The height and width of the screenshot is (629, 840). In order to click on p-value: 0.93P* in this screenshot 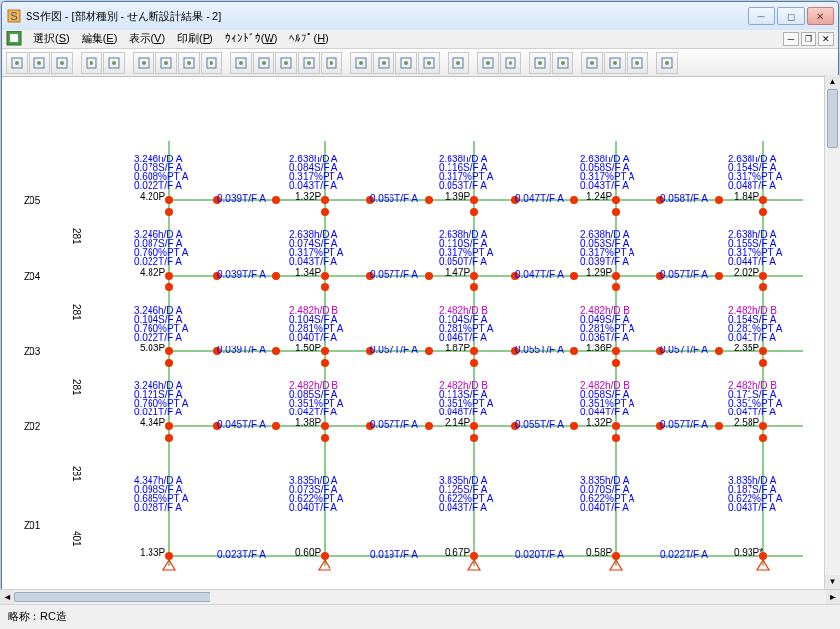, I will do `click(749, 553)`.